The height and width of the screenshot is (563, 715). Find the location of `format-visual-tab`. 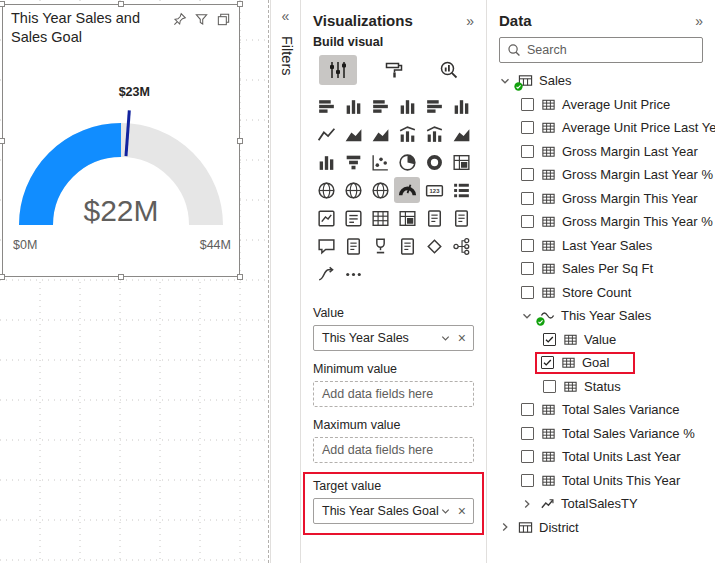

format-visual-tab is located at coordinates (394, 70).